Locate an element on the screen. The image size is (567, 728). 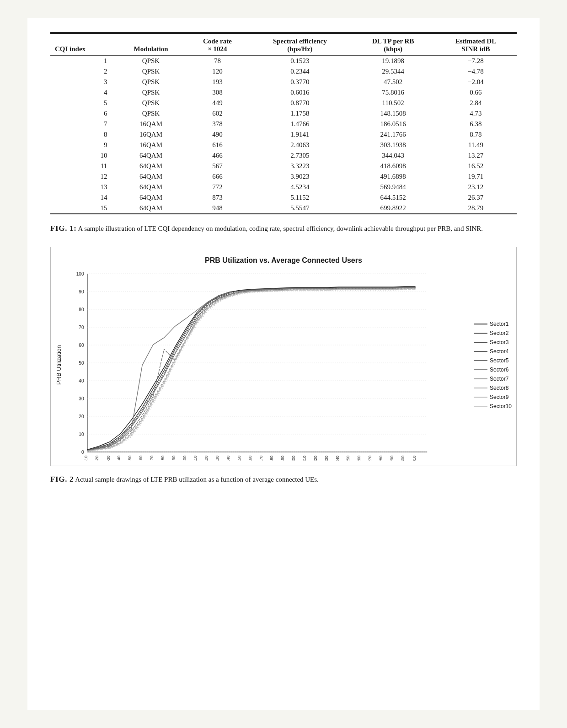
cell-dltp: 29.5344 is located at coordinates (393, 71).